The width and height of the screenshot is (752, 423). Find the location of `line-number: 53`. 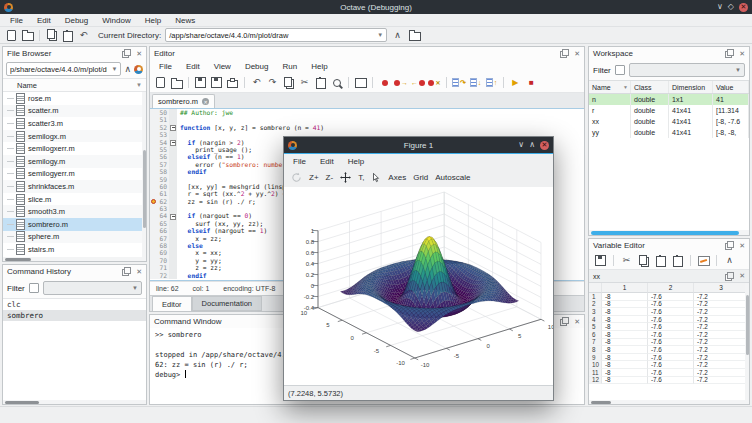

line-number: 53 is located at coordinates (160, 134).